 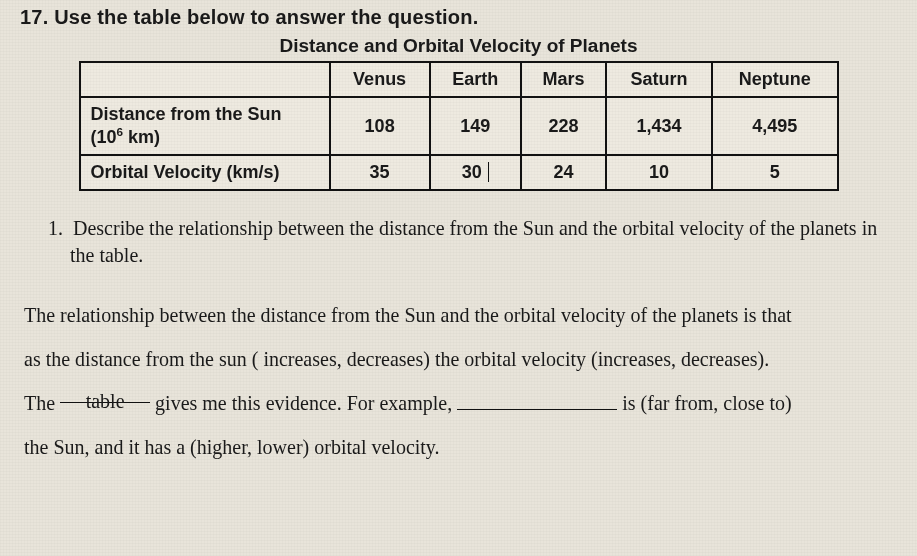 What do you see at coordinates (106, 401) in the screenshot?
I see `blank-value: table` at bounding box center [106, 401].